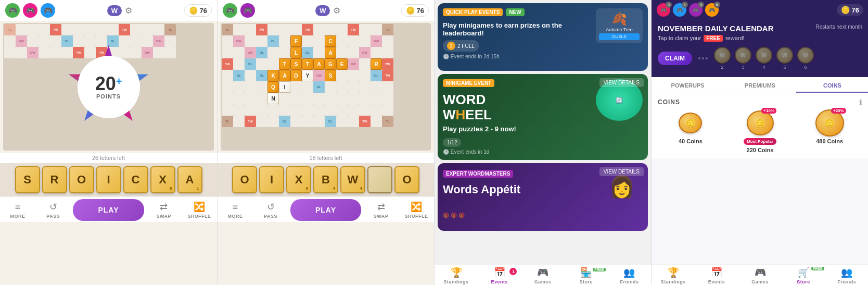  I want to click on event-card-minigame: MINIGAME EVENT WORDWHEEL Play puzzles 2 …, so click(543, 117).